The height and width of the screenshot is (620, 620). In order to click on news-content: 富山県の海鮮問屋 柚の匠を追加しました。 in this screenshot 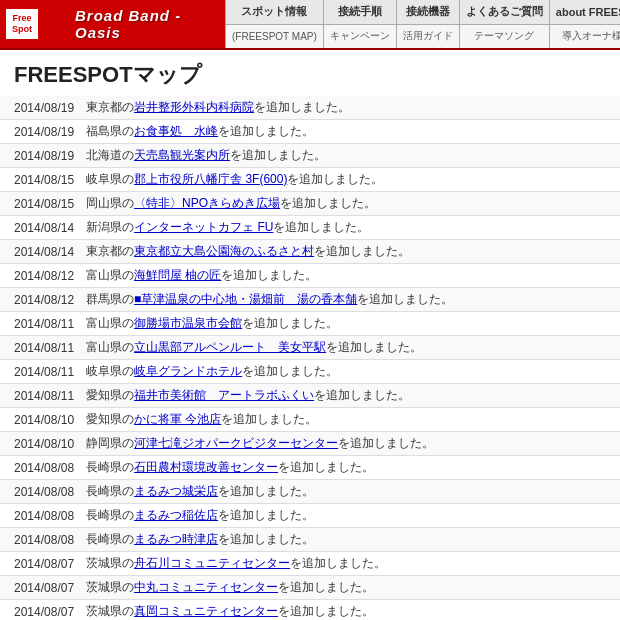, I will do `click(351, 276)`.